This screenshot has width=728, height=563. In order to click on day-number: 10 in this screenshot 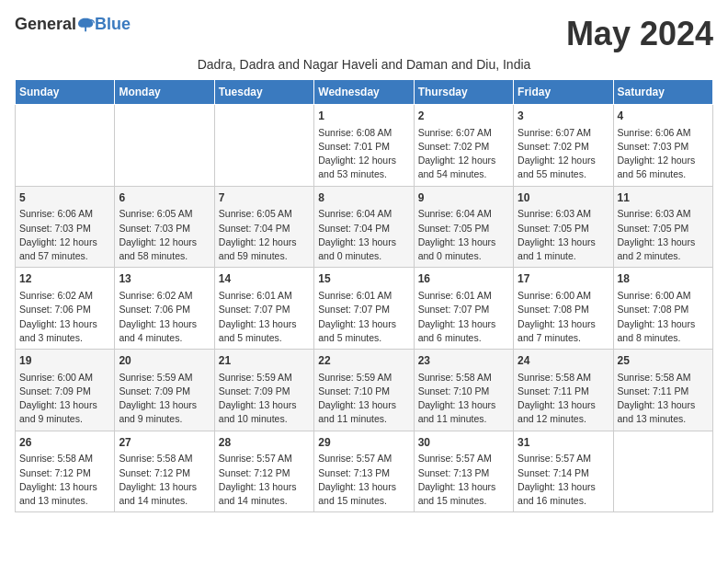, I will do `click(563, 199)`.